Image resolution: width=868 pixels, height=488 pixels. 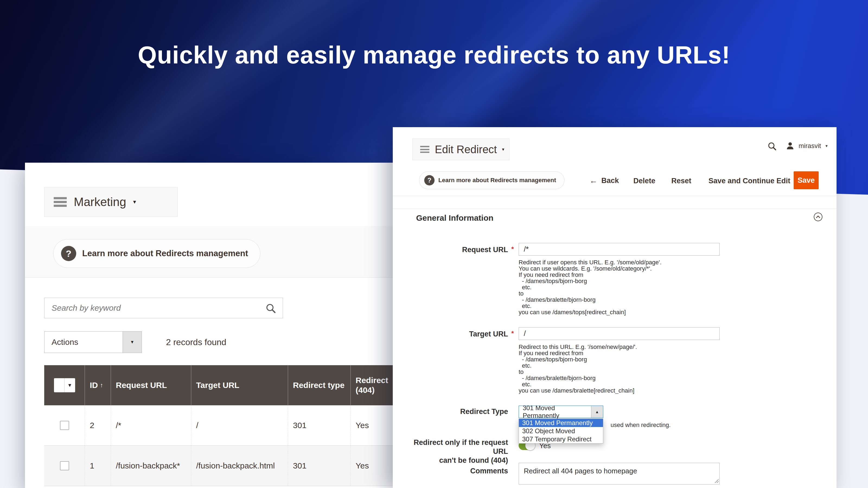 What do you see at coordinates (807, 146) in the screenshot?
I see `user-account-menu: mirasvit ▼` at bounding box center [807, 146].